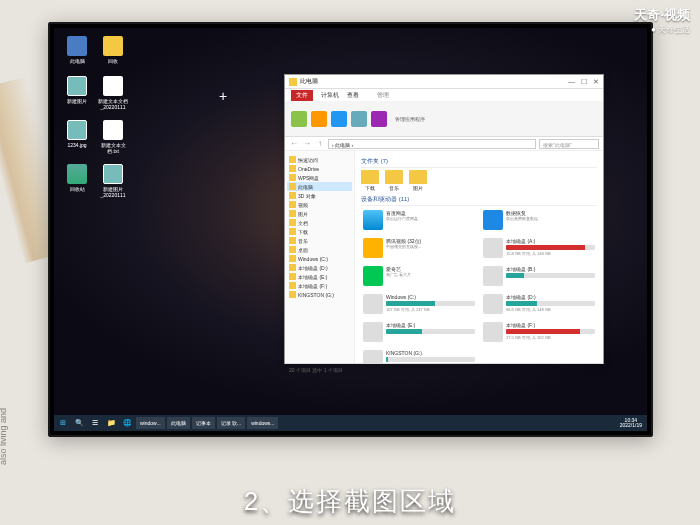 This screenshot has width=700, height=525. I want to click on sidebar-item: 下载, so click(320, 232).